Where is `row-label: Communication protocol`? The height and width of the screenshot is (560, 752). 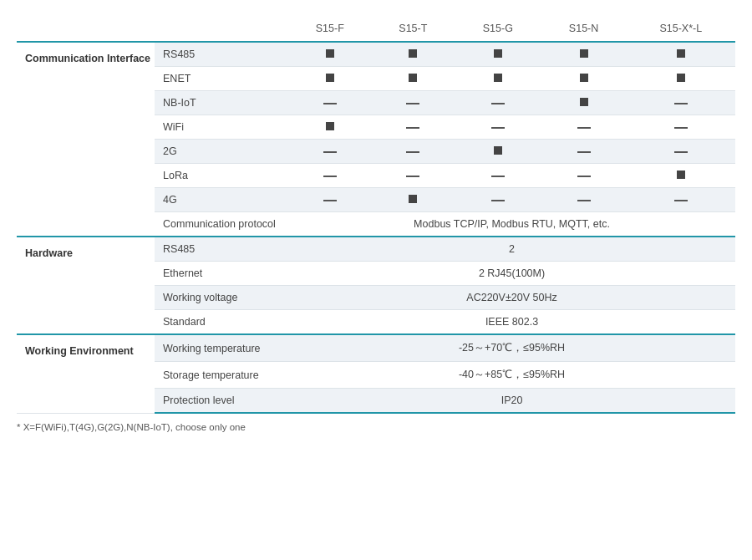 row-label: Communication protocol is located at coordinates (221, 225).